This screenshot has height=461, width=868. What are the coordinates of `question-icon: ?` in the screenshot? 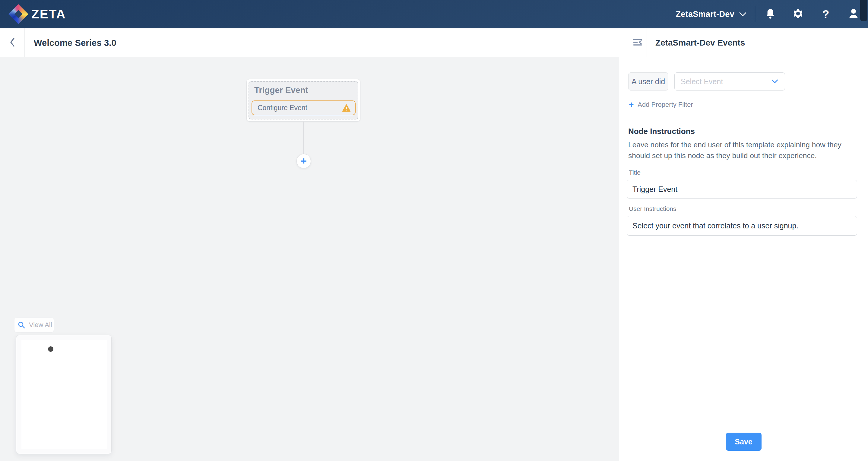 It's located at (826, 14).